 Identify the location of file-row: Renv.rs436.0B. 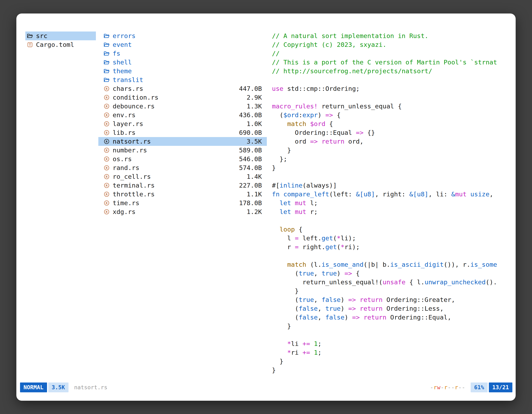
(183, 115).